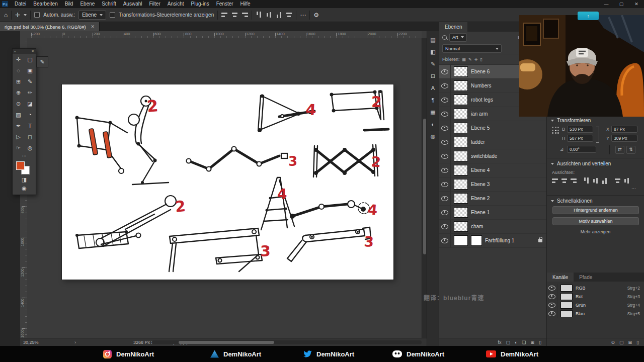 The height and width of the screenshot is (362, 644). I want to click on menu-hilfe: Hilfe, so click(246, 4).